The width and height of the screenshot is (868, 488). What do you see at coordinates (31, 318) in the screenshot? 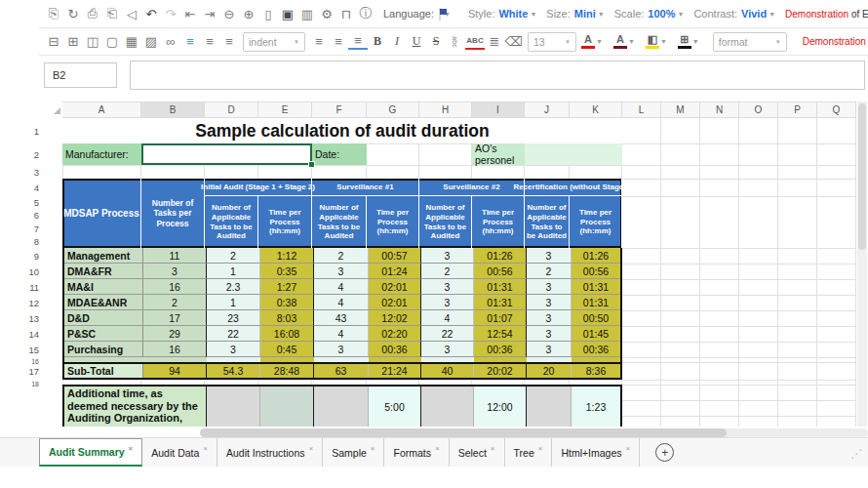
I see `row-header-13: 13` at bounding box center [31, 318].